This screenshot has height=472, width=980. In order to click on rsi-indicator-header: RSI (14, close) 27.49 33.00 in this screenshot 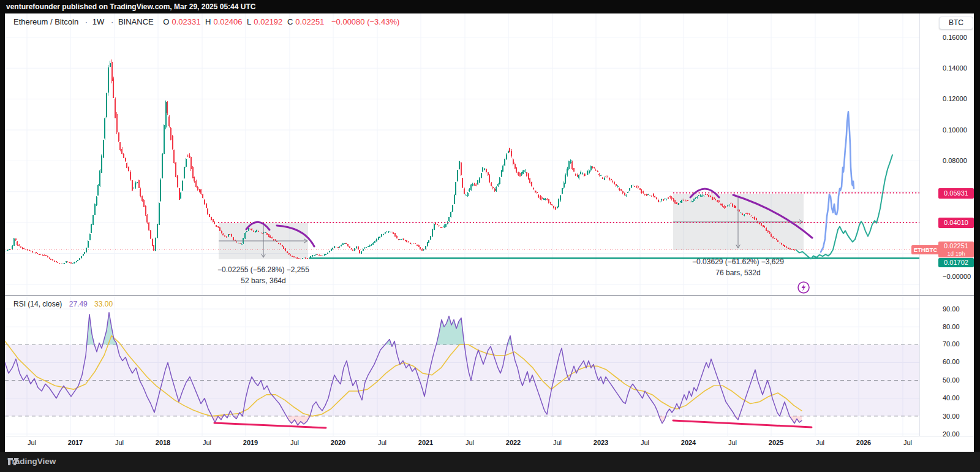, I will do `click(63, 304)`.